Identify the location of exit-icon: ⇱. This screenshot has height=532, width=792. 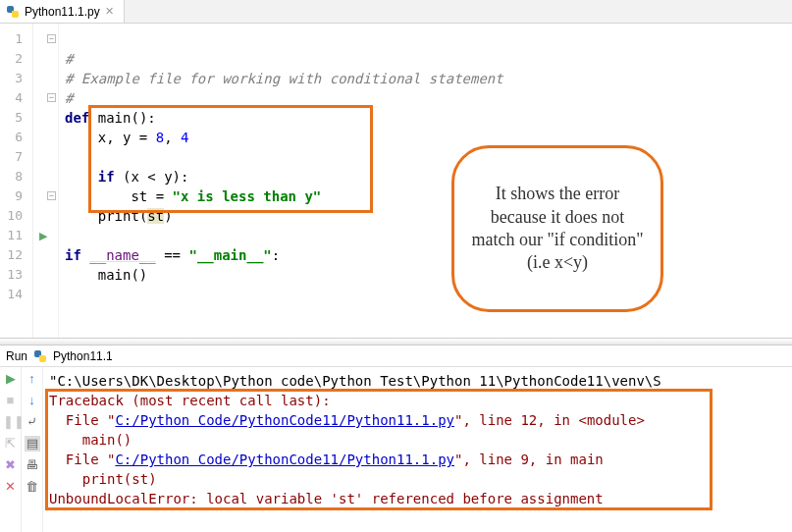
(11, 444).